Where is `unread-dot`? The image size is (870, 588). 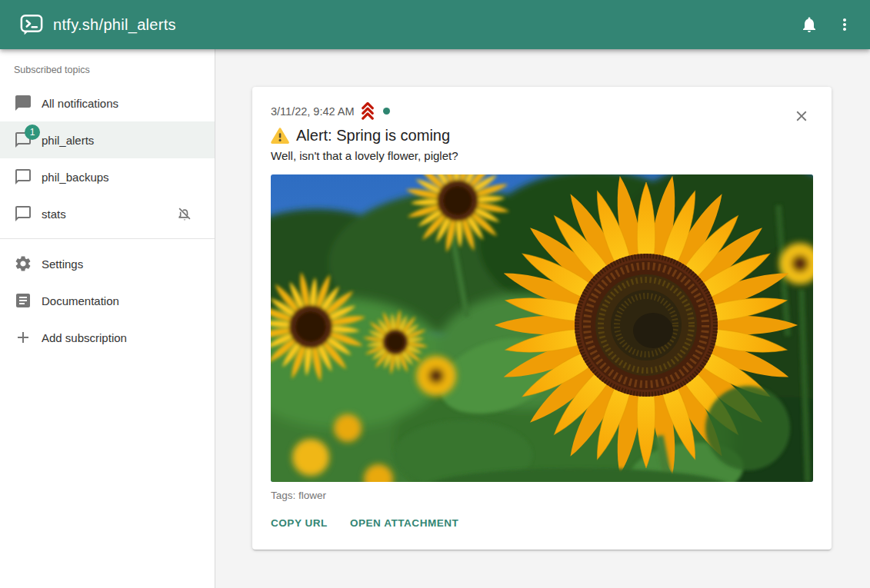
unread-dot is located at coordinates (386, 111).